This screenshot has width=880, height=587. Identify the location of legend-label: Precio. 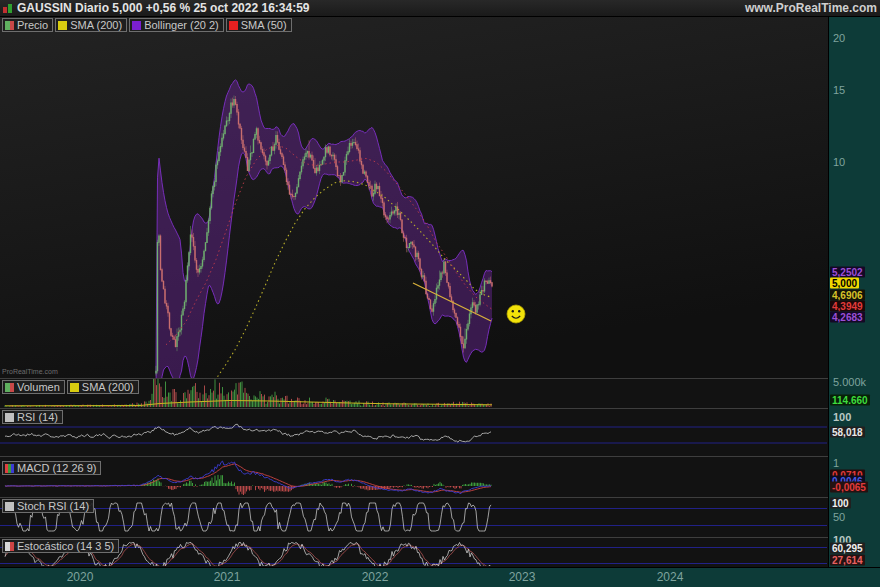
(32, 25).